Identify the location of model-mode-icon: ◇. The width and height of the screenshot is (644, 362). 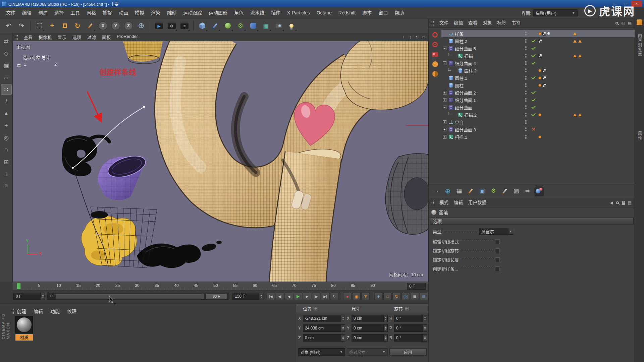
(6, 53).